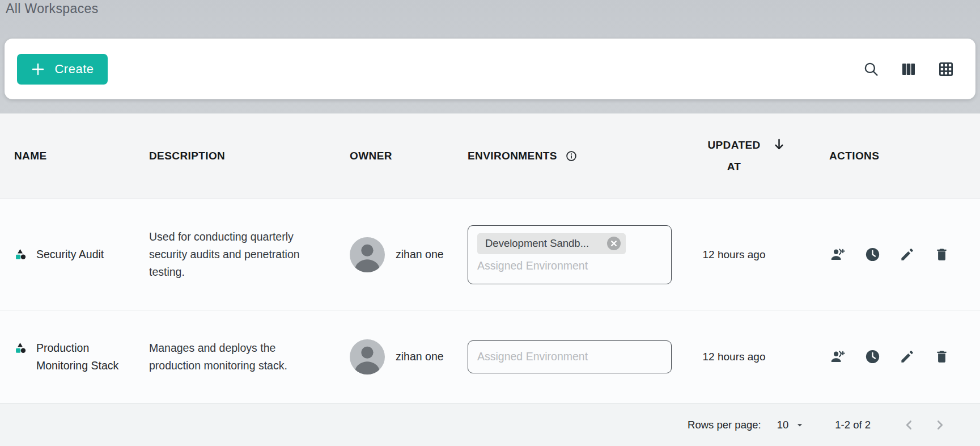 The image size is (980, 446). What do you see at coordinates (537, 243) in the screenshot?
I see `environment-chip-label: Development Sandb...` at bounding box center [537, 243].